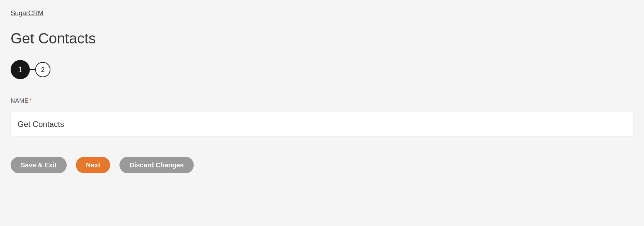  Describe the element at coordinates (43, 70) in the screenshot. I see `step-2: 2` at that location.